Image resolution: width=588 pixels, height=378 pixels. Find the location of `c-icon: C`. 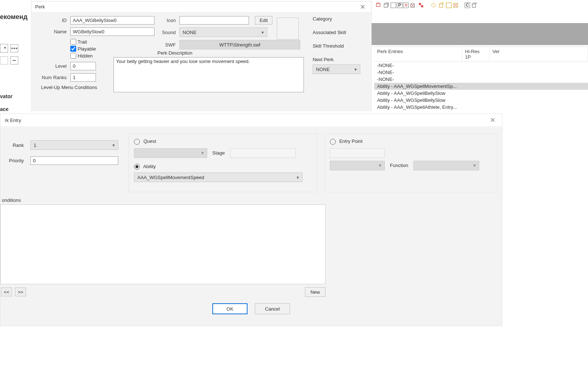

c-icon: C is located at coordinates (467, 5).